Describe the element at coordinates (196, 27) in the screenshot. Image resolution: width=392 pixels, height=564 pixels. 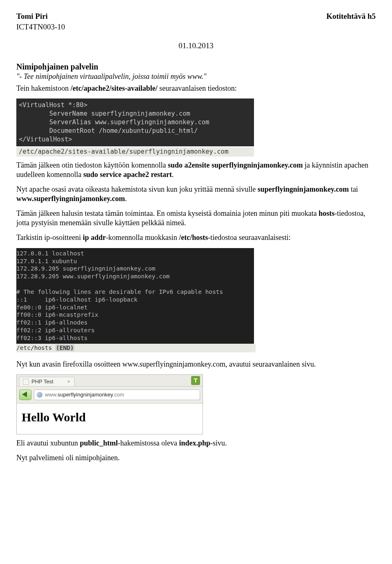
I see `course-code: ICT4TN003-10` at that location.